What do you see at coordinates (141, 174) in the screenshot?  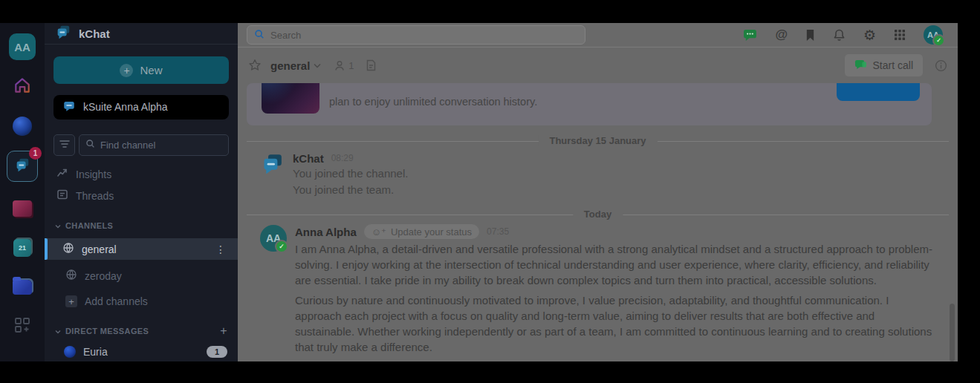 I see `sidebar-item-insights: Insights` at bounding box center [141, 174].